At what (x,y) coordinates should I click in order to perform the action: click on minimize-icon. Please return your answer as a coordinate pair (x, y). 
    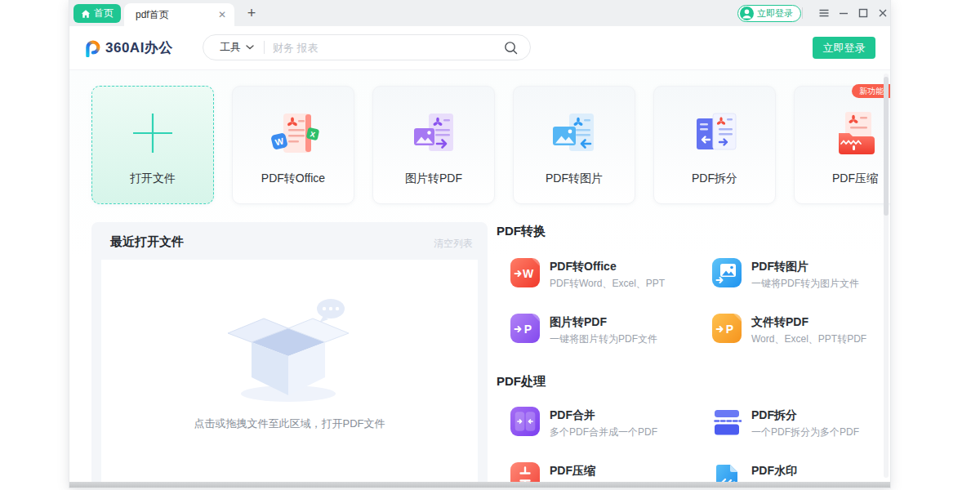
    Looking at the image, I should click on (844, 13).